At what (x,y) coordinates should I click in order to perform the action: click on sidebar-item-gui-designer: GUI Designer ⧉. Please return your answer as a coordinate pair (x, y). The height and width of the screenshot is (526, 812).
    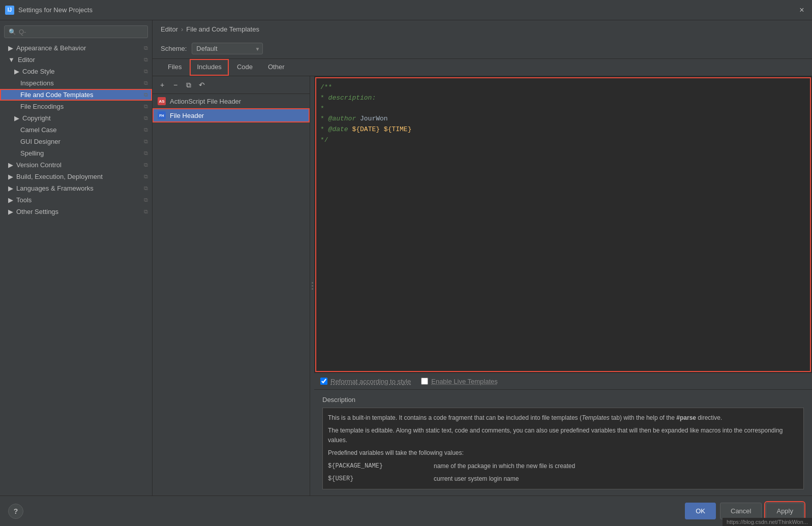
    Looking at the image, I should click on (76, 141).